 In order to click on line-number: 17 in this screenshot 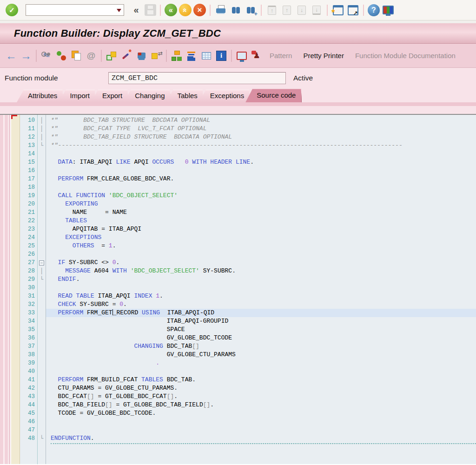, I will do `click(29, 179)`.